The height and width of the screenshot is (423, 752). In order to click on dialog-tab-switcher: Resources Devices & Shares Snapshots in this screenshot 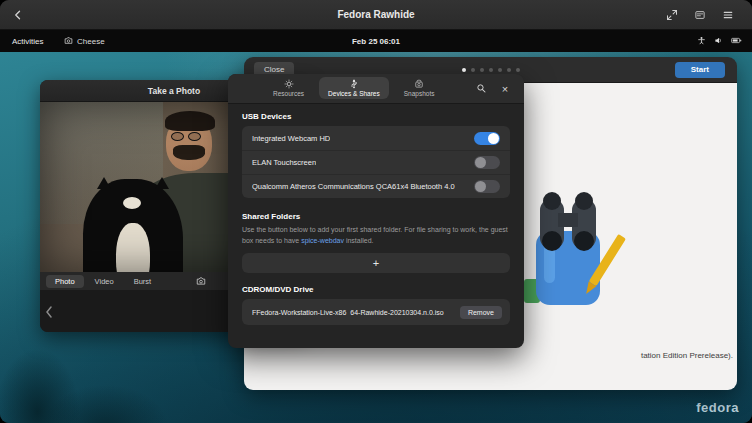, I will do `click(354, 88)`.